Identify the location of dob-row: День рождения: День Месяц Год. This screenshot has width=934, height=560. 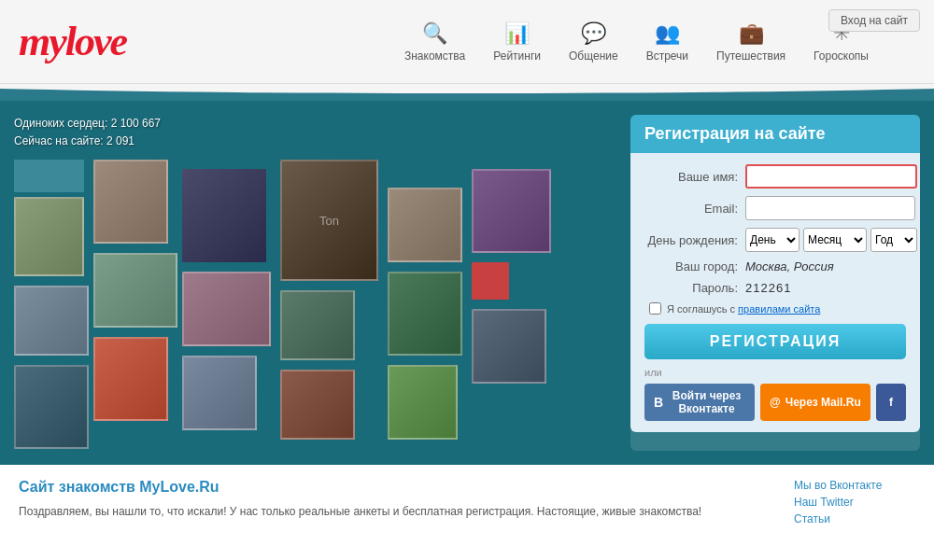
(775, 240).